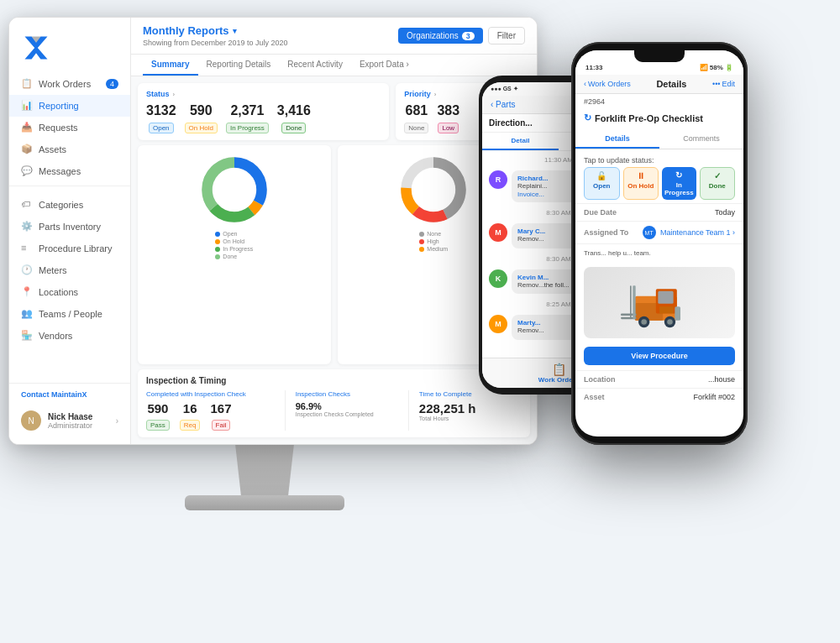 The image size is (840, 643). What do you see at coordinates (158, 416) in the screenshot?
I see `insp-pass: 590 Pass` at bounding box center [158, 416].